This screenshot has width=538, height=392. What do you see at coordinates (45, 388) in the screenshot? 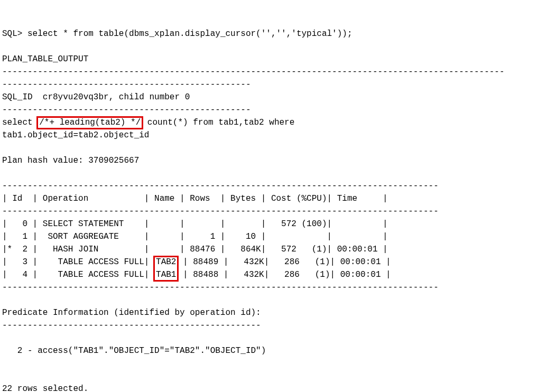
I see `rows-selected: 22 rows selected.` at bounding box center [45, 388].